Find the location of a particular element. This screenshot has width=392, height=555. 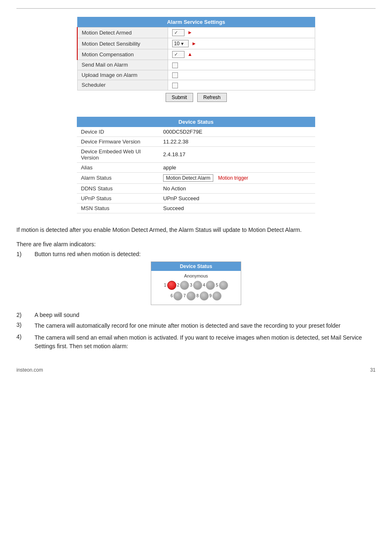

footer: insteon.com 31 is located at coordinates (196, 370).